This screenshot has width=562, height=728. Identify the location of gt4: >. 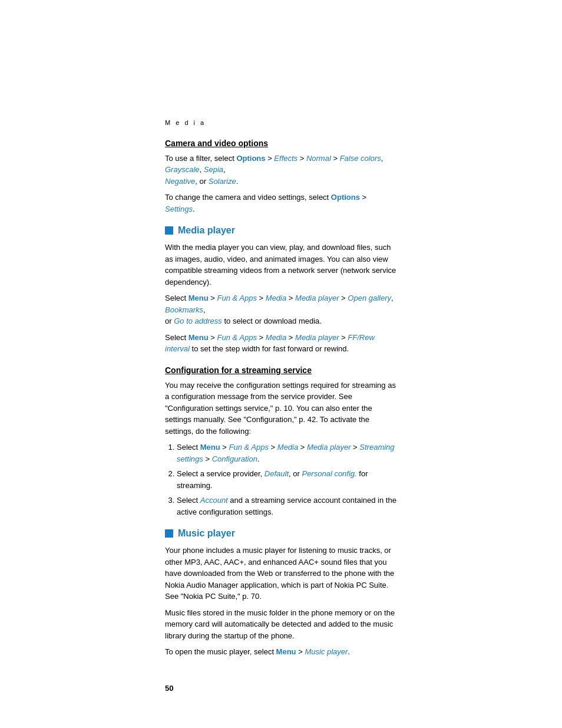
(363, 197).